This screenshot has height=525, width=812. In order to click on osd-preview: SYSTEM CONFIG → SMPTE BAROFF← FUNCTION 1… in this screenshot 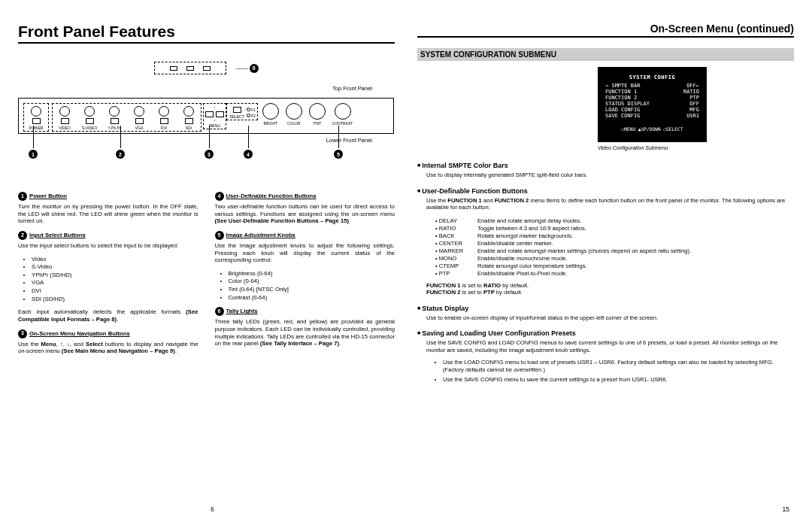, I will do `click(653, 105)`.